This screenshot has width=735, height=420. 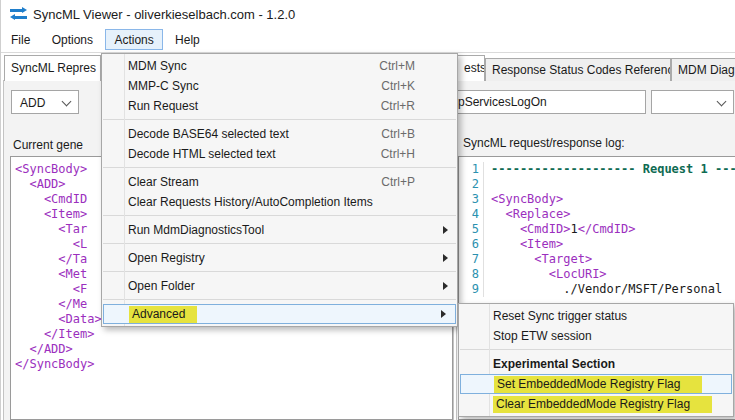 I want to click on code-segment: <ADD>, so click(x=40, y=184).